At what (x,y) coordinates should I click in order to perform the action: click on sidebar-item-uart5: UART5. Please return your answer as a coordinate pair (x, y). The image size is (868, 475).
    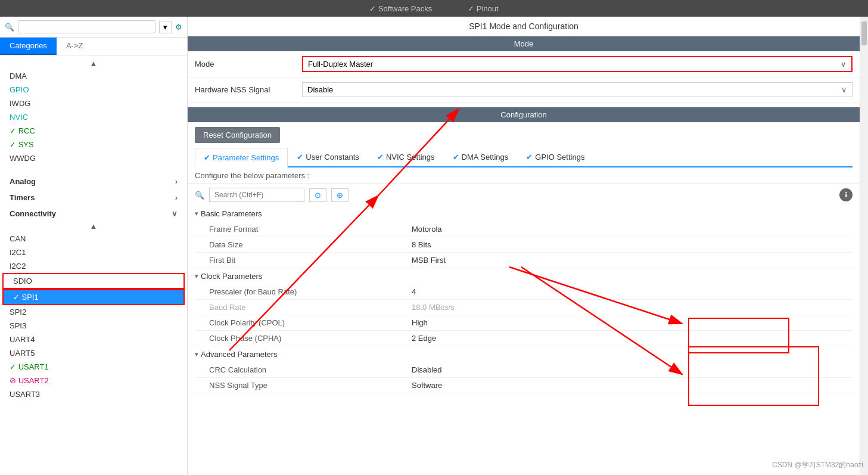
    Looking at the image, I should click on (94, 353).